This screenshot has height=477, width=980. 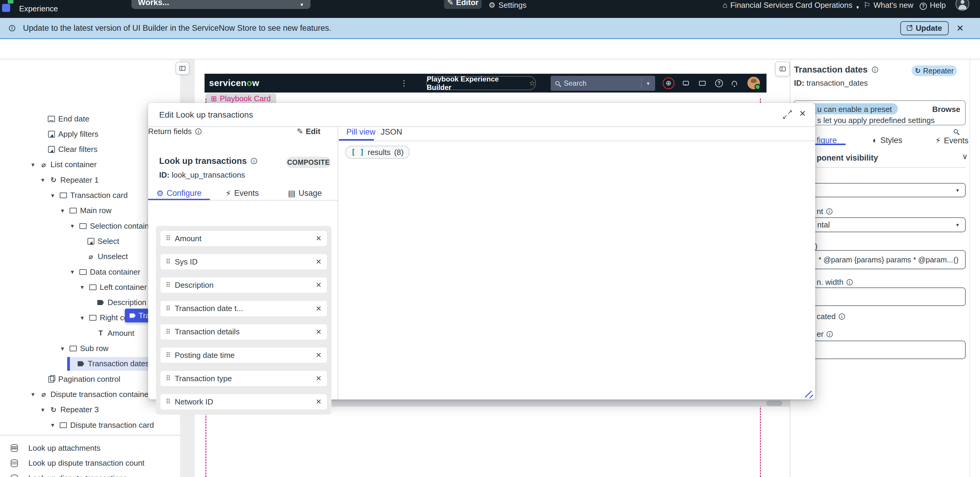 I want to click on return-field-row: ⠿ Sys ID ✕, so click(x=243, y=262).